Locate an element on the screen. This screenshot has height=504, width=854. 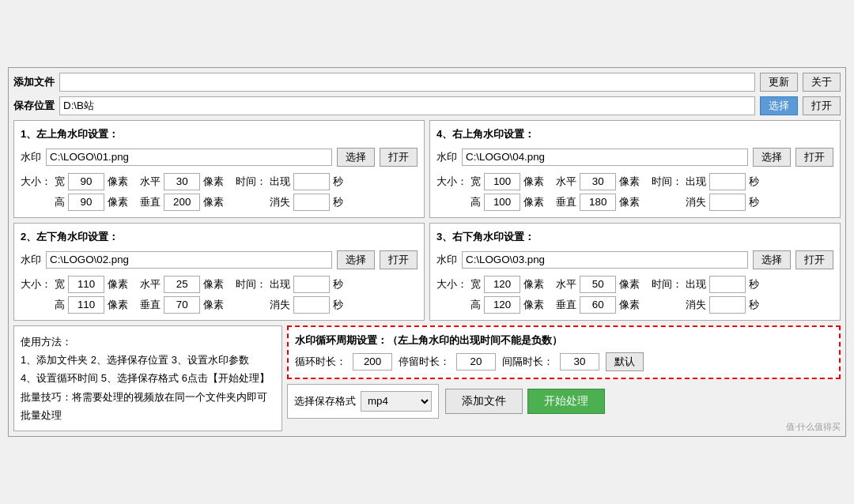
panel1-watermark-input is located at coordinates (189, 157).